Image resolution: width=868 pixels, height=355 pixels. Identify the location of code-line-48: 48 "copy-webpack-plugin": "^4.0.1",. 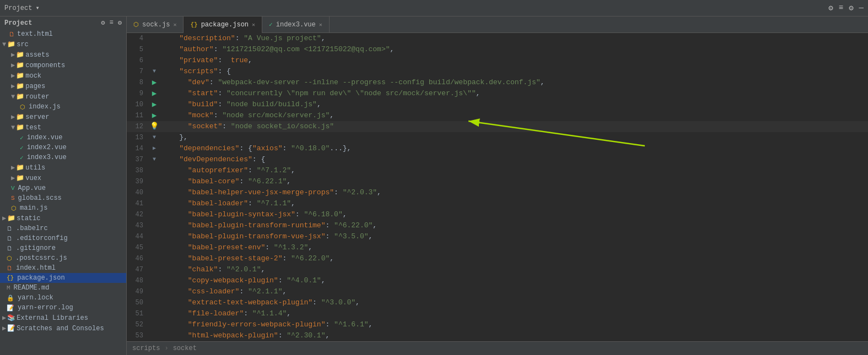
(497, 281).